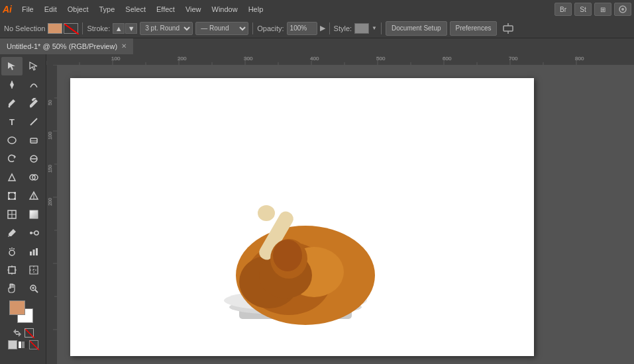  What do you see at coordinates (12, 251) in the screenshot?
I see `symbol-sprayer-tool-btn` at bounding box center [12, 251].